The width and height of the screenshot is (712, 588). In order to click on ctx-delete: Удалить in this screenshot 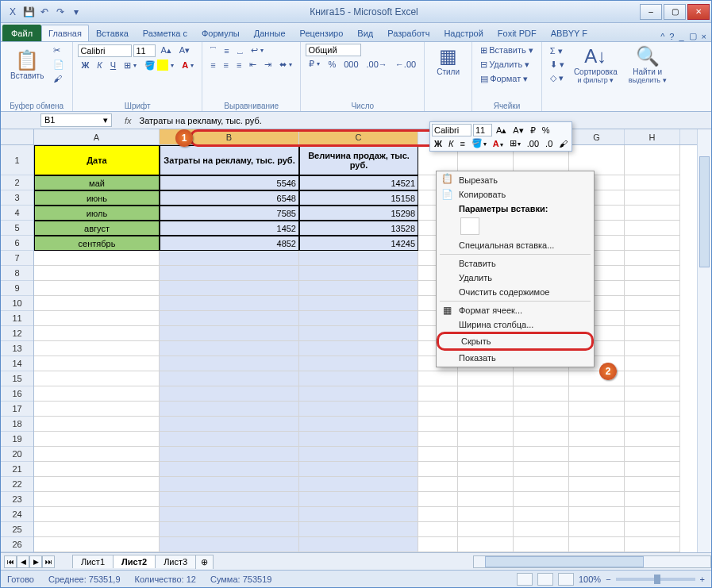, I will do `click(515, 278)`.